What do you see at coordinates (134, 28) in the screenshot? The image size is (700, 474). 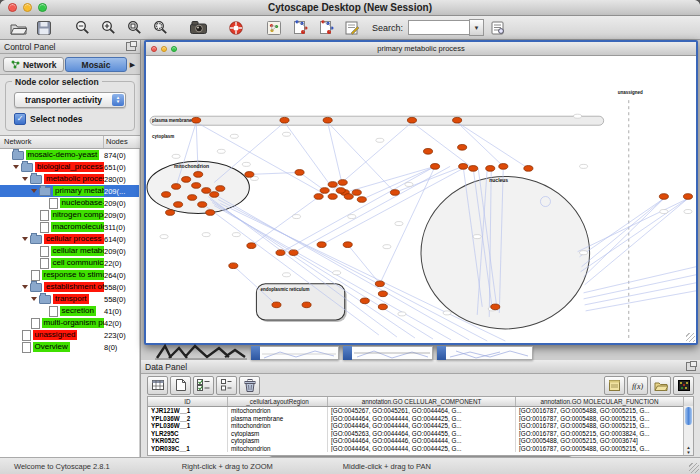 I see `zoom-fit-icon` at bounding box center [134, 28].